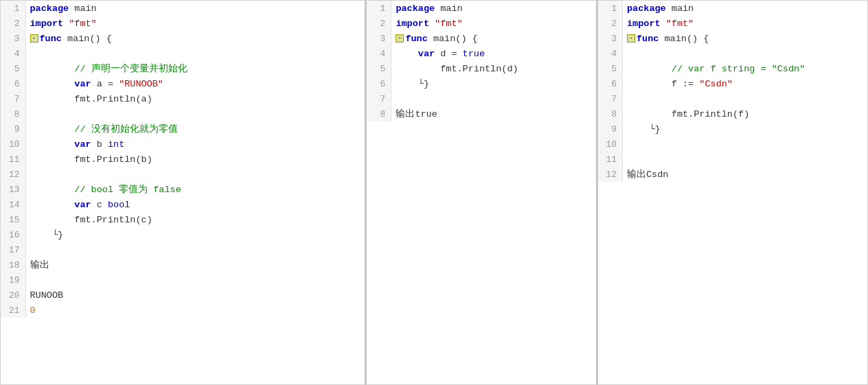  I want to click on table-row: 5 // var f string = "Csdn", so click(733, 69).